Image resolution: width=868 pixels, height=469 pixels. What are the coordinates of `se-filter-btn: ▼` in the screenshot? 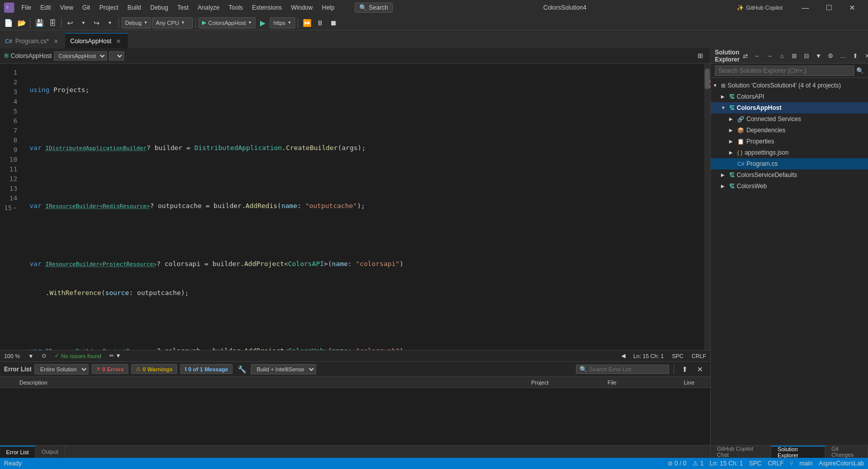 It's located at (819, 56).